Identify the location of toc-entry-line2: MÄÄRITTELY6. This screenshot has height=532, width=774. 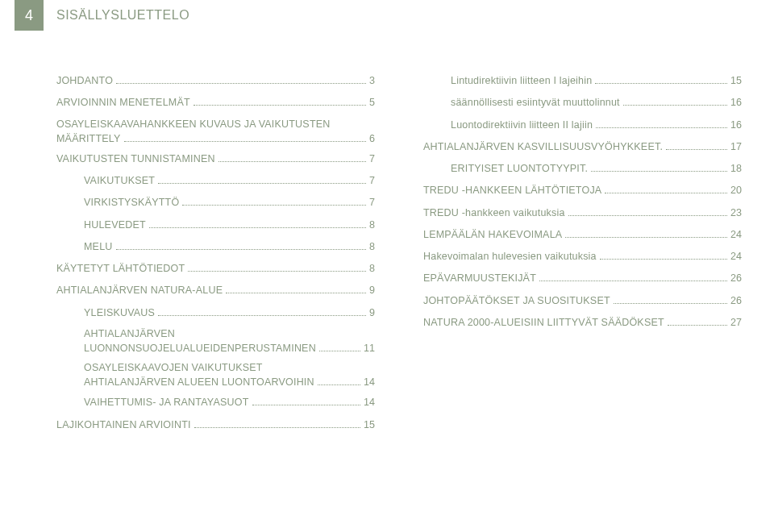
(216, 139).